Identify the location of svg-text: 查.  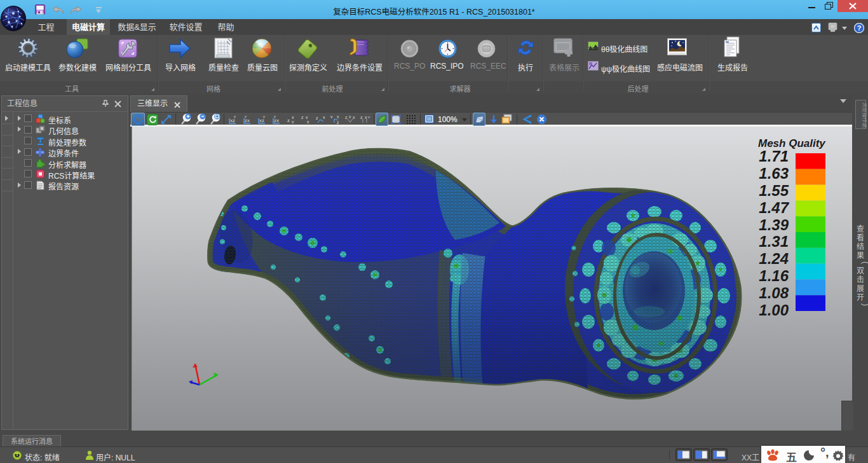
(860, 229).